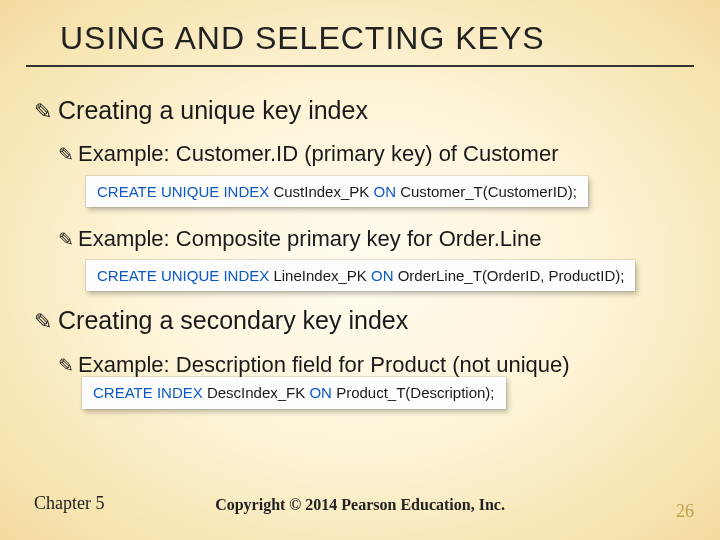 This screenshot has width=720, height=540. I want to click on sql-object: Customer_T(CustomerID);, so click(488, 192).